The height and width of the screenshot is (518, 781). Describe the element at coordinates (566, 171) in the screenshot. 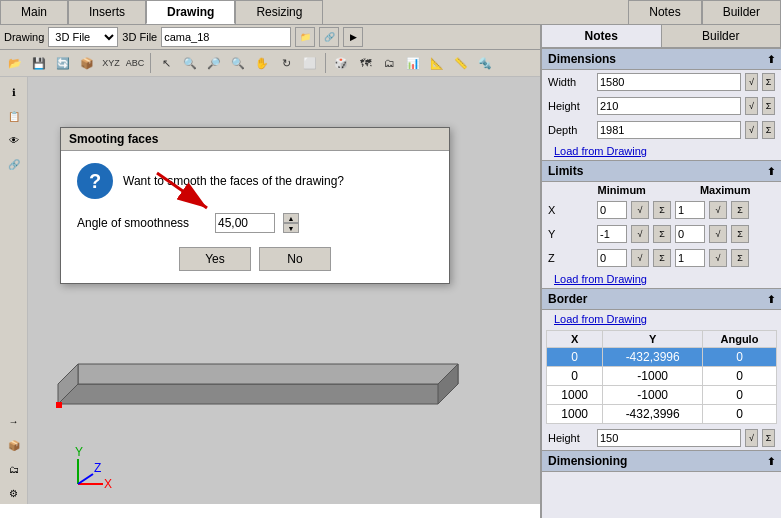

I see `limits-title: Limits` at that location.